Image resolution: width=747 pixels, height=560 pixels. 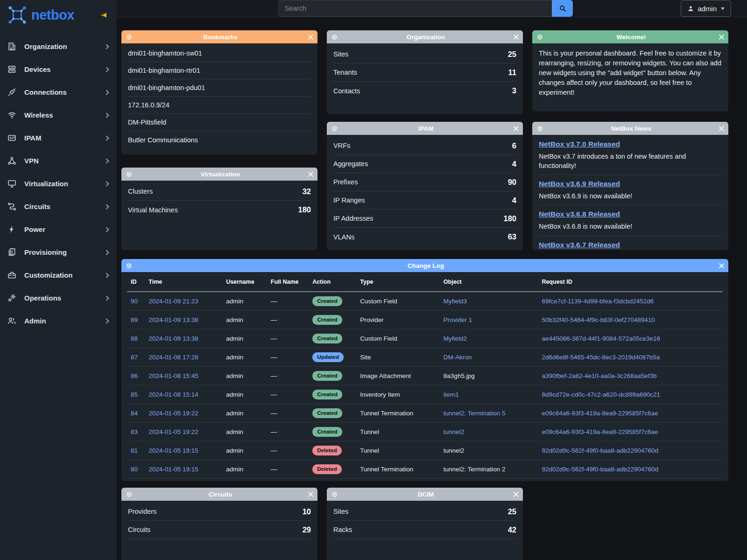 I want to click on sidebar-item-ipam: 12 IPAM, so click(x=58, y=138).